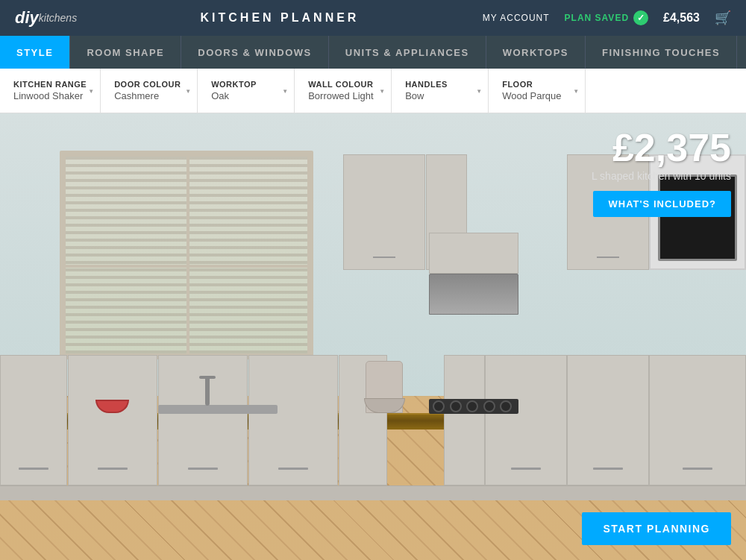 The height and width of the screenshot is (560, 746). What do you see at coordinates (188, 255) in the screenshot?
I see `window-divider-vertical` at bounding box center [188, 255].